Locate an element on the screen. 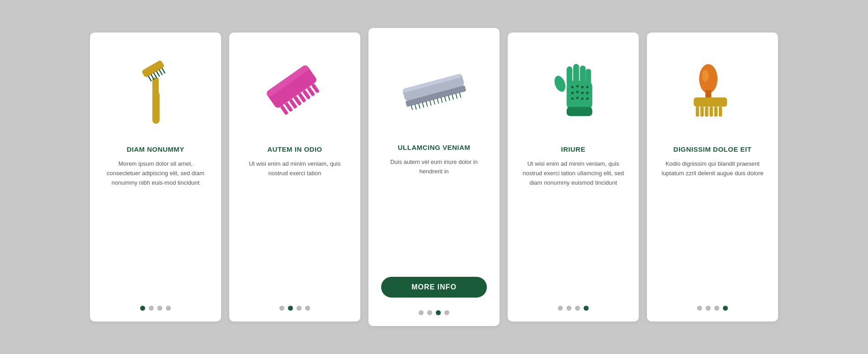 The image size is (868, 354). card-1-text: Morem ipsum dolor sit amet, consectetuer… is located at coordinates (156, 228).